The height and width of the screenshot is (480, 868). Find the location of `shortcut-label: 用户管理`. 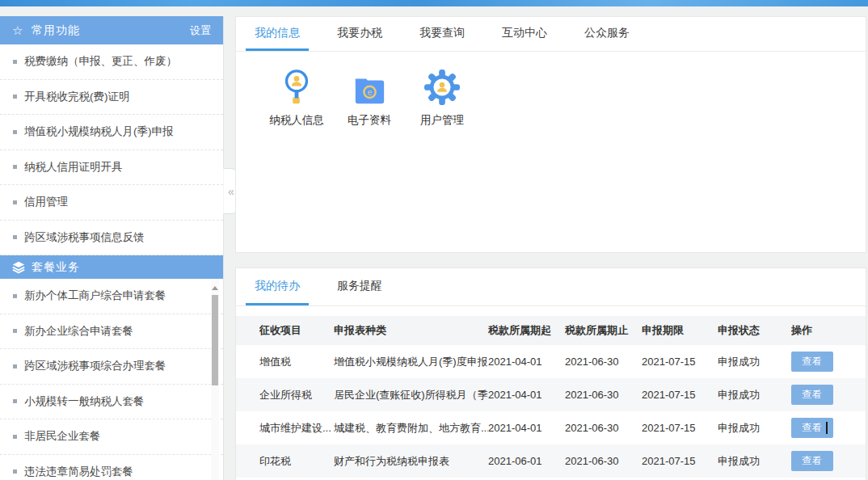

shortcut-label: 用户管理 is located at coordinates (442, 120).